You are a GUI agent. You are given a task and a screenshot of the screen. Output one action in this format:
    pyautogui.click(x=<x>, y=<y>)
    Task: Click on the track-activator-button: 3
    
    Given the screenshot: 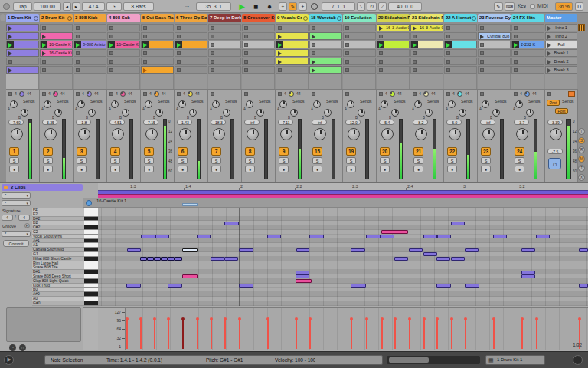 What is the action you would take?
    pyautogui.click(x=81, y=152)
    